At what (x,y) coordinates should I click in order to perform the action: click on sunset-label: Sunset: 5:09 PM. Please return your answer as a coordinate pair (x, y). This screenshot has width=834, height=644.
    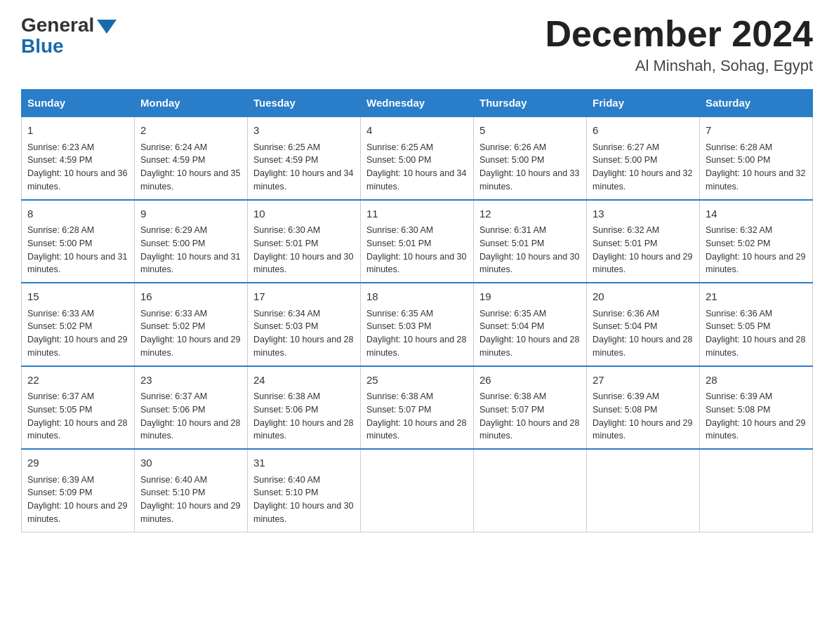
    Looking at the image, I should click on (60, 492).